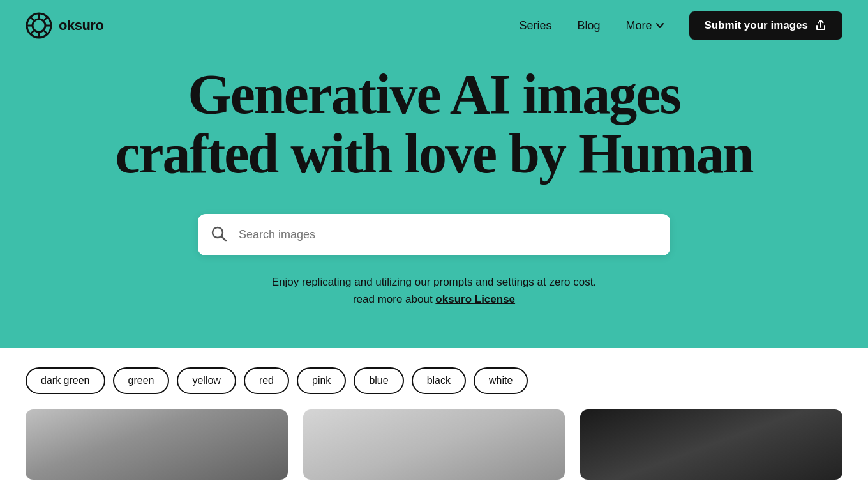 The image size is (868, 488). I want to click on color-tag-yellow: yellow, so click(206, 381).